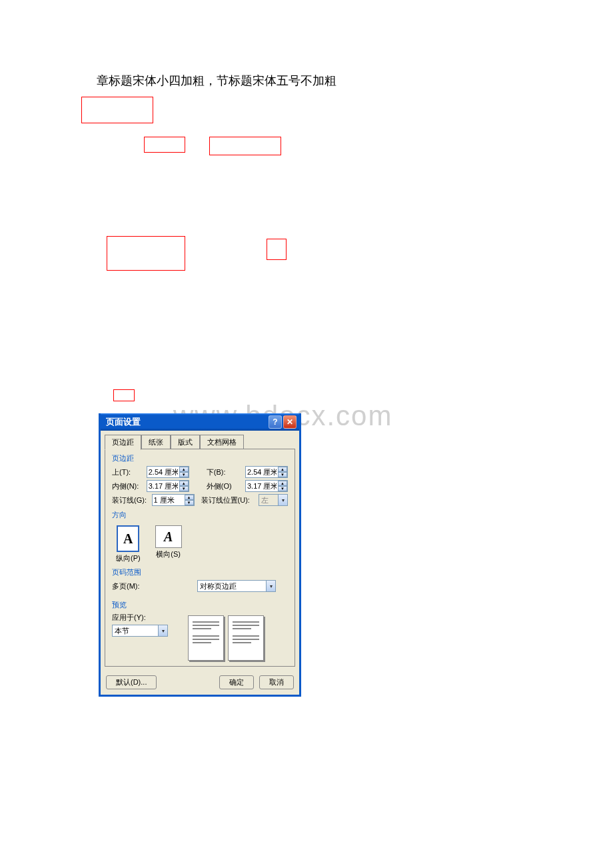 The width and height of the screenshot is (613, 868). I want to click on section-margins: 页边距, so click(200, 459).